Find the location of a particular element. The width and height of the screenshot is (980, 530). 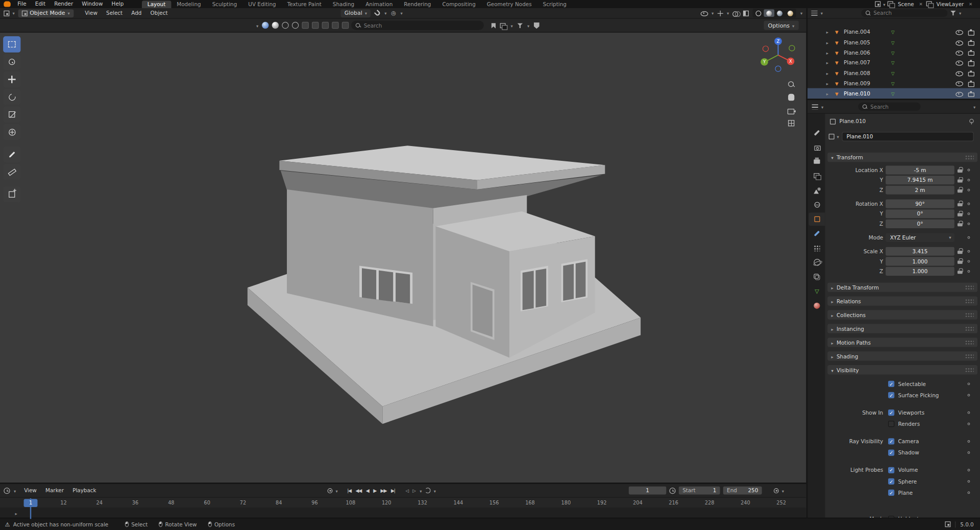

extensions-status-icon is located at coordinates (948, 524).